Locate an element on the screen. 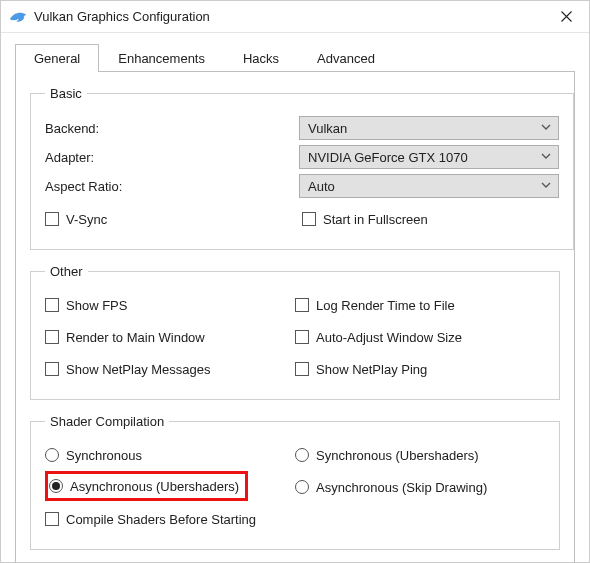 Image resolution: width=590 pixels, height=563 pixels. row-adapter: Adapter: NVIDIA GeForce GTX 1070 is located at coordinates (302, 157).